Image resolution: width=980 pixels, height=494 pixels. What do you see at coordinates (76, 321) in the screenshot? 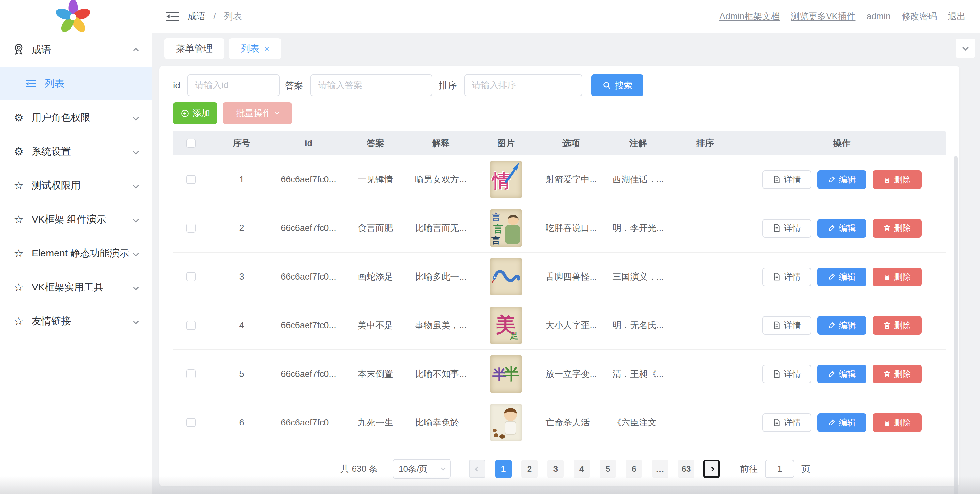
I see `sidebar-item-8: ☆友情链接` at bounding box center [76, 321].